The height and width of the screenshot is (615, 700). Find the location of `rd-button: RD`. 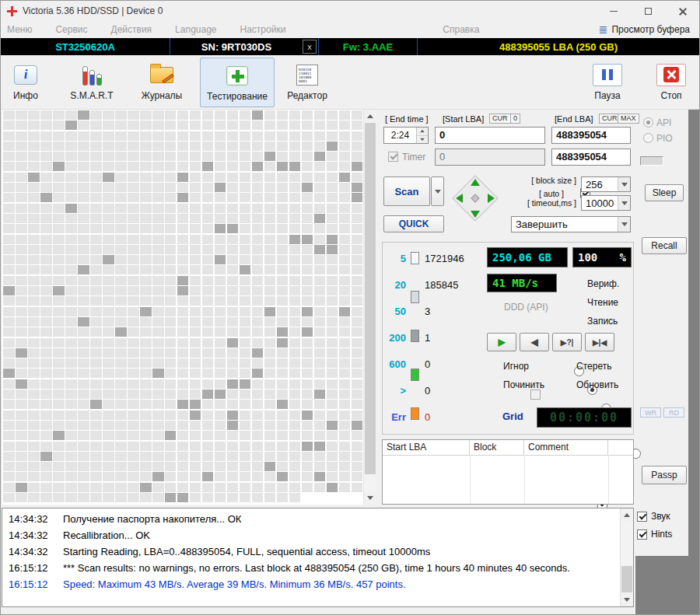

rd-button: RD is located at coordinates (674, 412).